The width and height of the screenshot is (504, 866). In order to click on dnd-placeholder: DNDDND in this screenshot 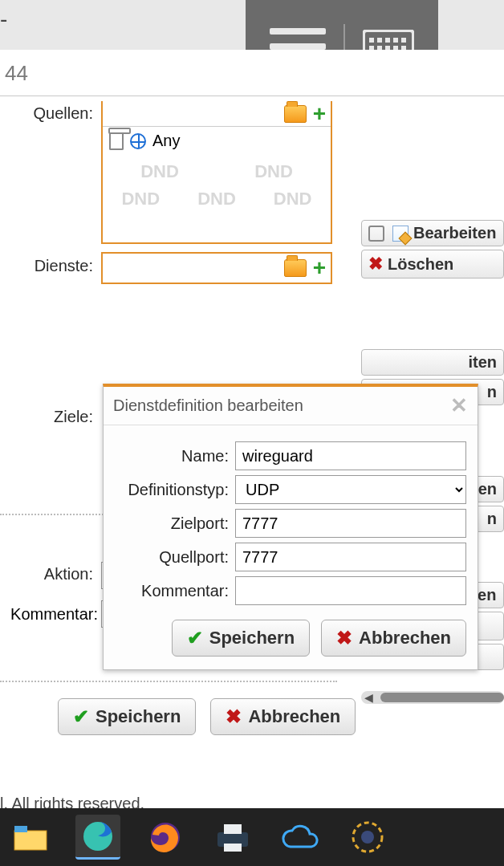, I will do `click(217, 172)`.